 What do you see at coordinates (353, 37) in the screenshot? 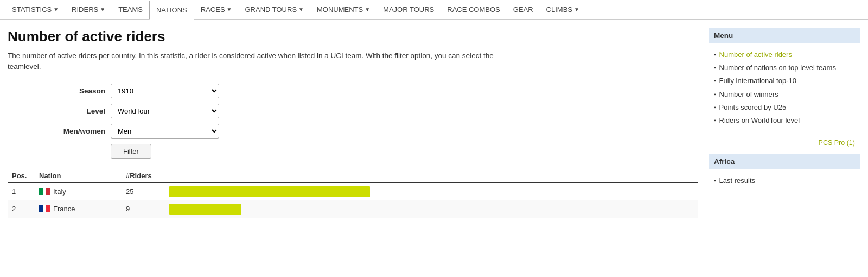
I see `page-title: Number of active riders` at bounding box center [353, 37].